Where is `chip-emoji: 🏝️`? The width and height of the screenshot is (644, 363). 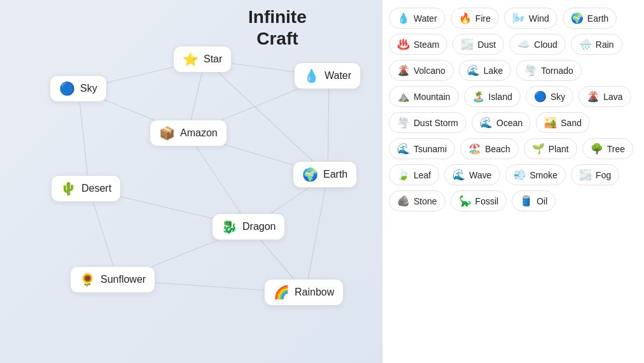
chip-emoji: 🏝️ is located at coordinates (479, 97).